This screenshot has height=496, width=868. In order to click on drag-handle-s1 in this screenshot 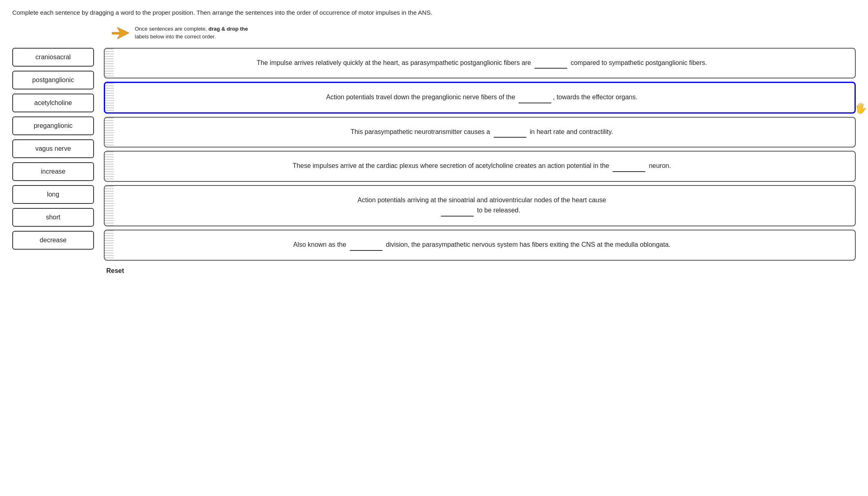, I will do `click(109, 63)`.